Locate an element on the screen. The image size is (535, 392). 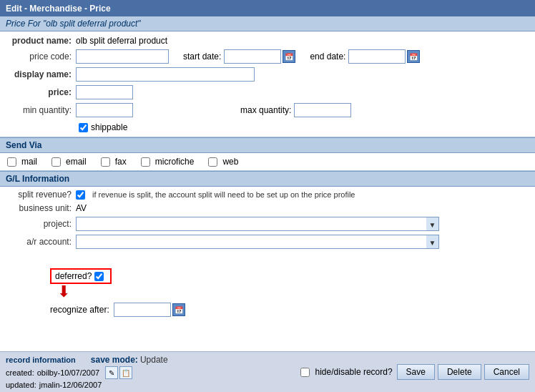
send-via-web: web is located at coordinates (223, 162).